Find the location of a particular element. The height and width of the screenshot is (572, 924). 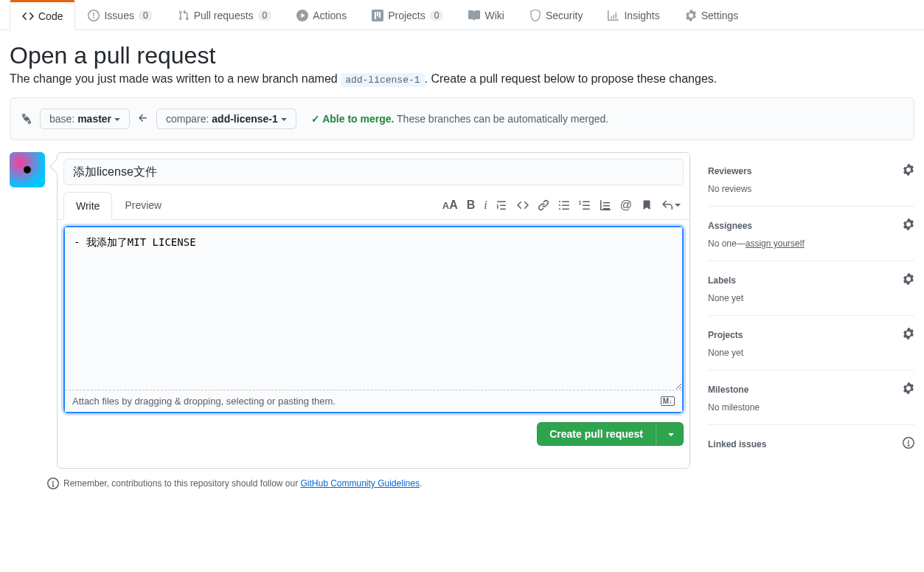

labels-gear is located at coordinates (909, 280).